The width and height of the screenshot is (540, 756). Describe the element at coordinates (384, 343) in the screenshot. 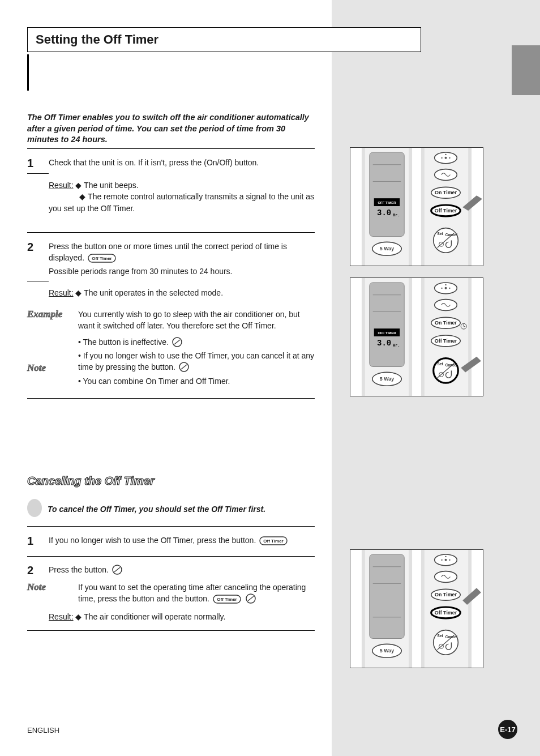

I see `svg-text: 3.0` at that location.